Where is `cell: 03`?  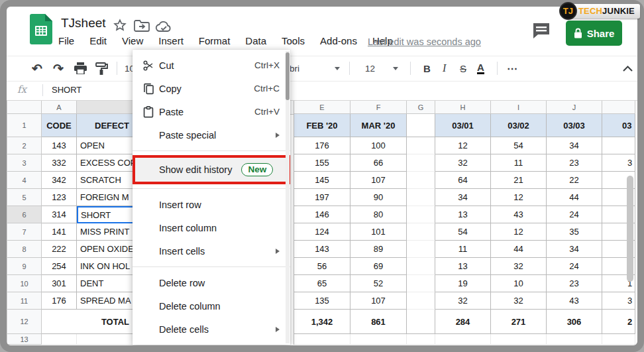 cell: 03 is located at coordinates (619, 126).